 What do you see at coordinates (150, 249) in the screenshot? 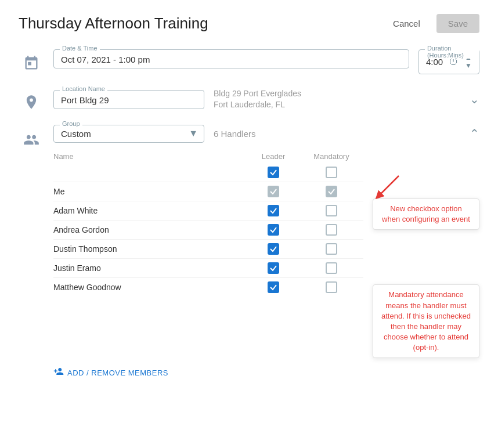
I see `person-dustin-name: Dustin Thompson` at bounding box center [150, 249].